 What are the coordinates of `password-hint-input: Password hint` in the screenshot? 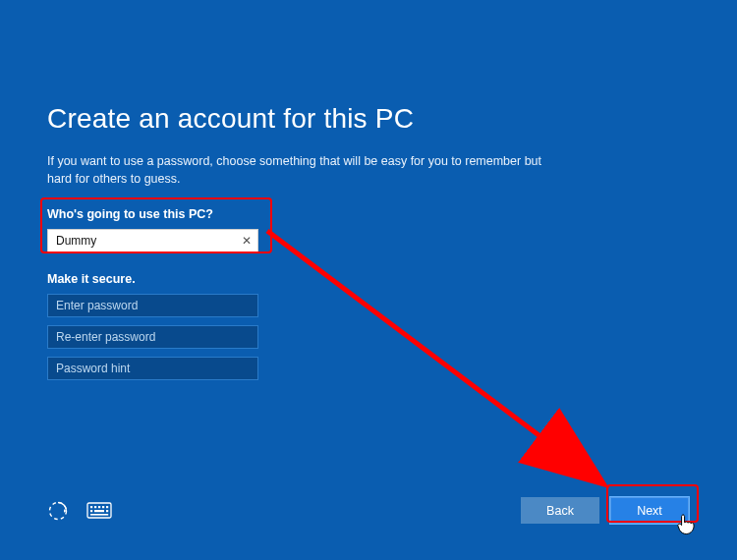 It's located at (153, 368).